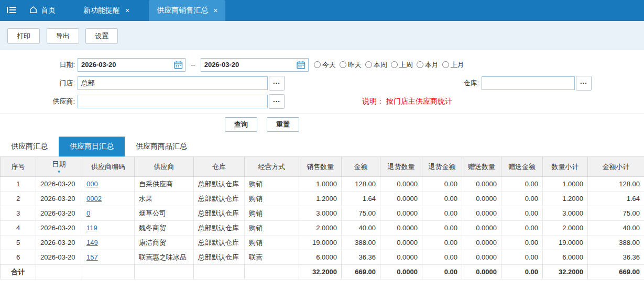 The width and height of the screenshot is (644, 281). I want to click on print-button: 打印, so click(24, 36).